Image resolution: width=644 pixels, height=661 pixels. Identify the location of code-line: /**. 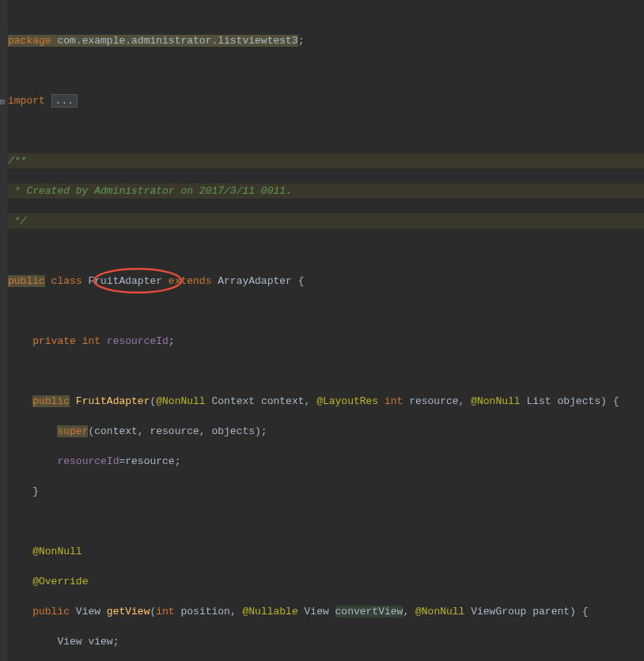
(326, 161).